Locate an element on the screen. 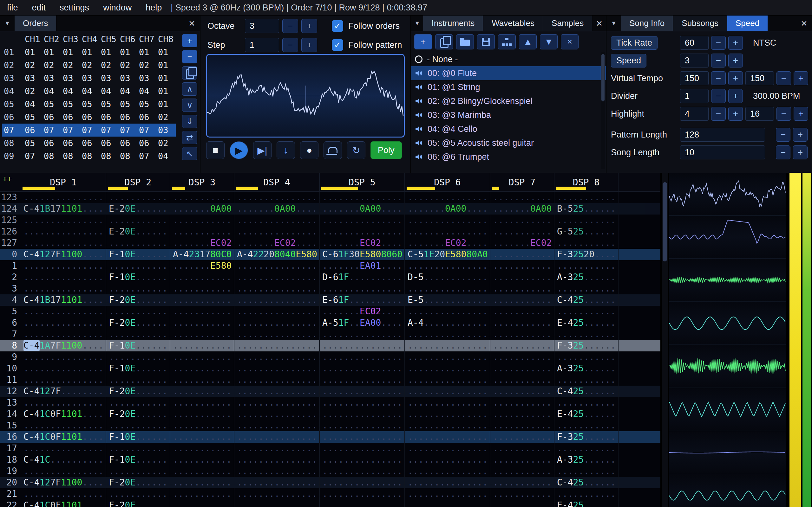  song-length-increase-button: + is located at coordinates (800, 152).